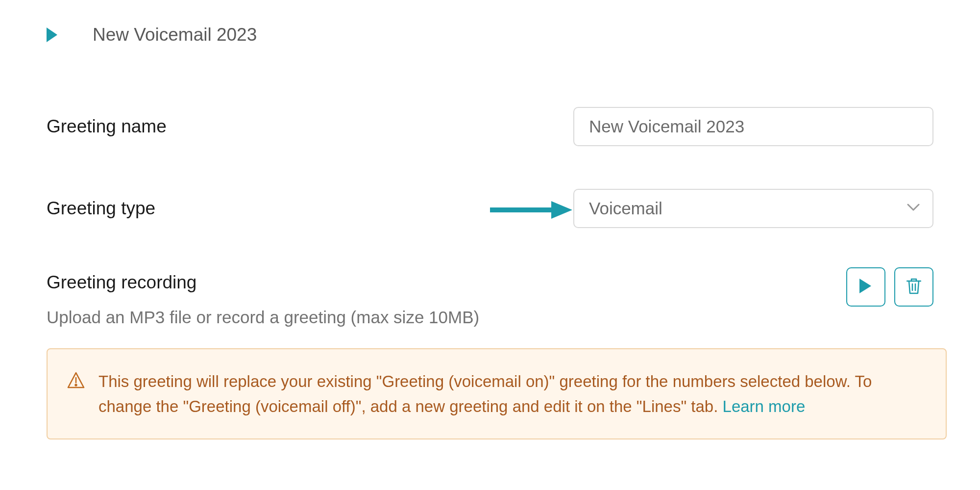 This screenshot has width=980, height=490. Describe the element at coordinates (76, 381) in the screenshot. I see `warning-icon` at that location.